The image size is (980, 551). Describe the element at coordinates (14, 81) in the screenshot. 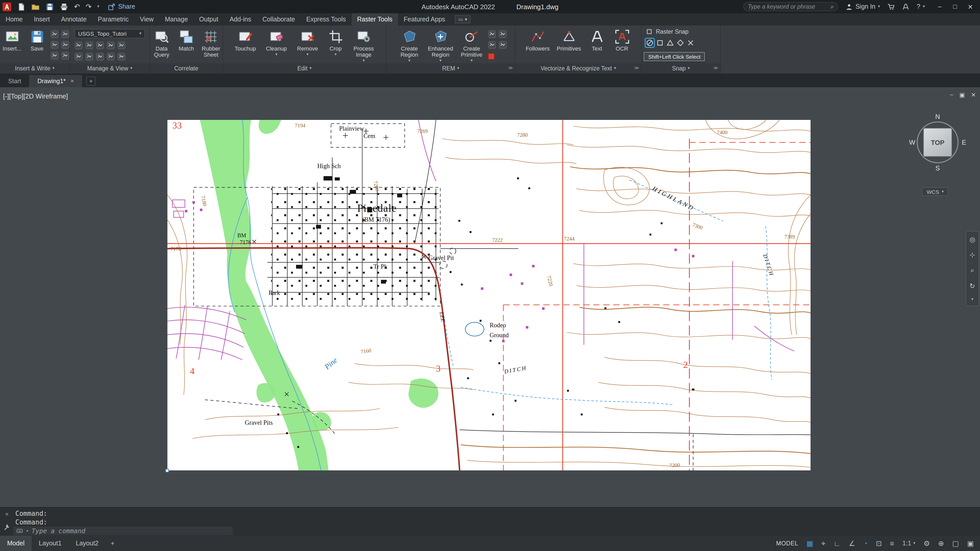

I see `file-tab-start: Start` at that location.